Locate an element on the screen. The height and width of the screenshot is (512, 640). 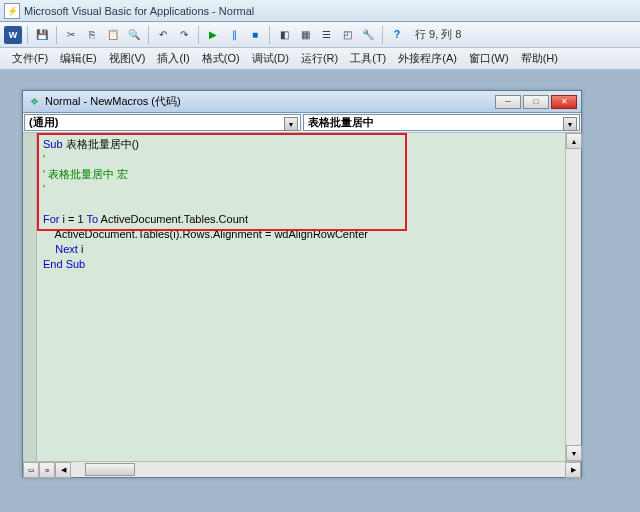
menu-tools: 工具(T) is located at coordinates (368, 58).